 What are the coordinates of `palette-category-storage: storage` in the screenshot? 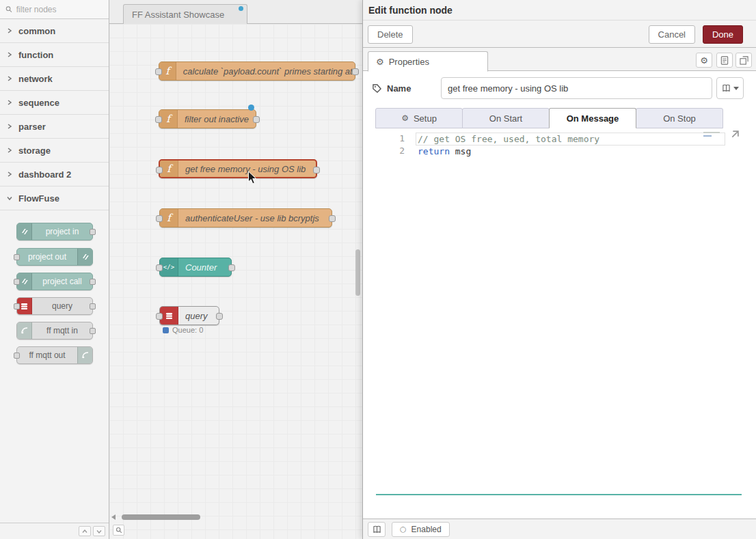 It's located at (55, 150).